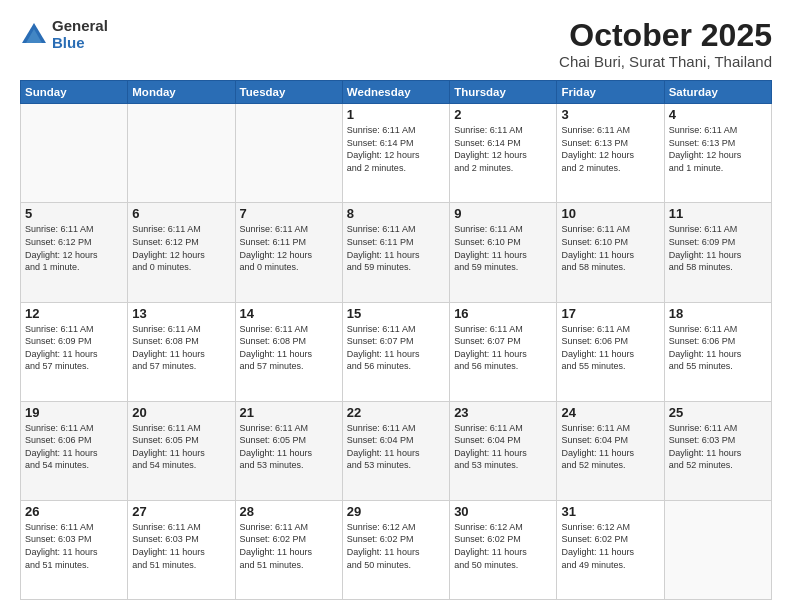 The image size is (792, 612). I want to click on day-number: 17, so click(610, 314).